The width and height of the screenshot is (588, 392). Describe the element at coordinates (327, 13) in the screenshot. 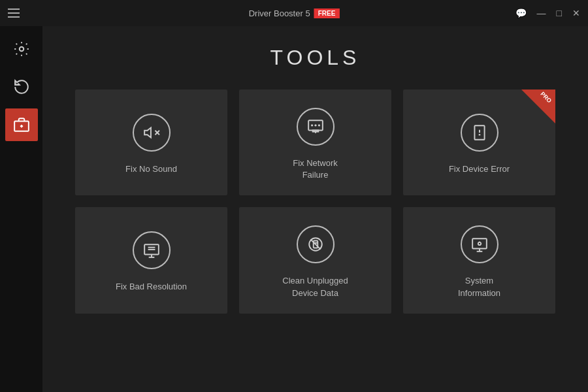

I see `free-badge: FREE` at that location.